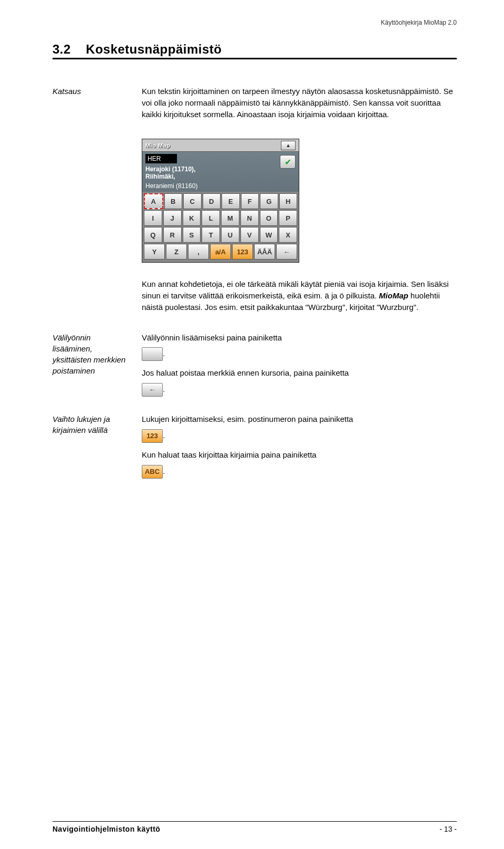 The image size is (504, 849). What do you see at coordinates (198, 252) in the screenshot?
I see `key-comma: ,` at bounding box center [198, 252].